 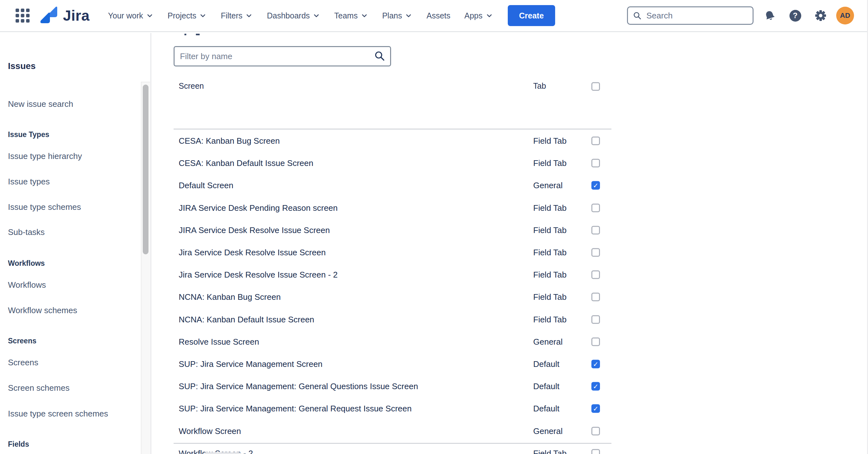 I want to click on gear-icon, so click(x=820, y=16).